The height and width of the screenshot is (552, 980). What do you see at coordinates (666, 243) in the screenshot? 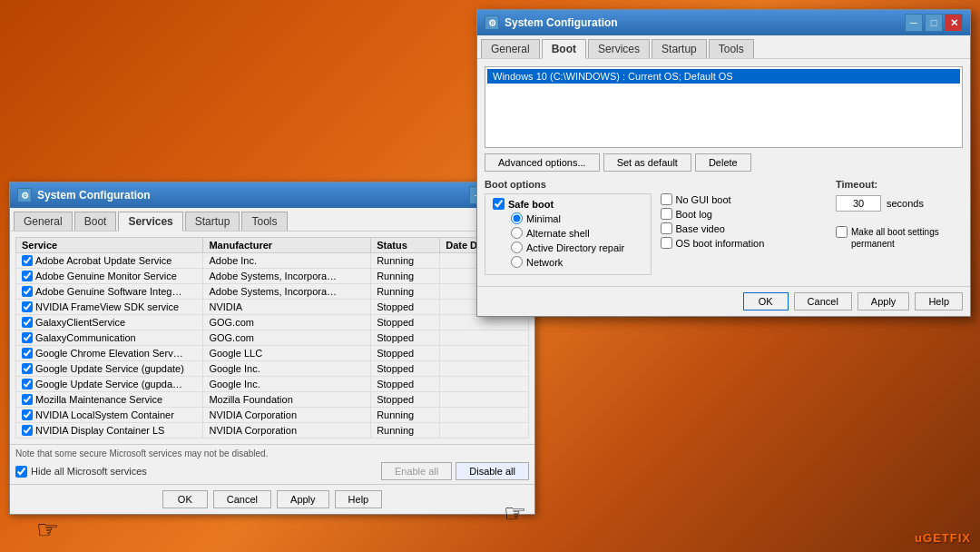
I see `os-boot-info-checkbox` at bounding box center [666, 243].